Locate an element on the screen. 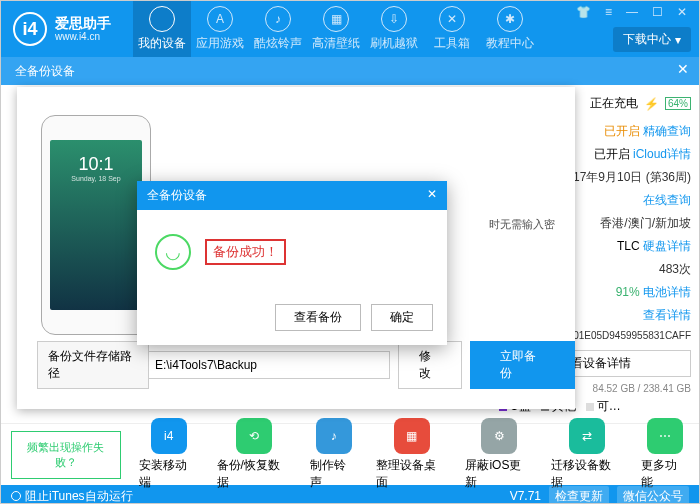 This screenshot has width=700, height=504. ringtone-icon: ♪ is located at coordinates (334, 436).